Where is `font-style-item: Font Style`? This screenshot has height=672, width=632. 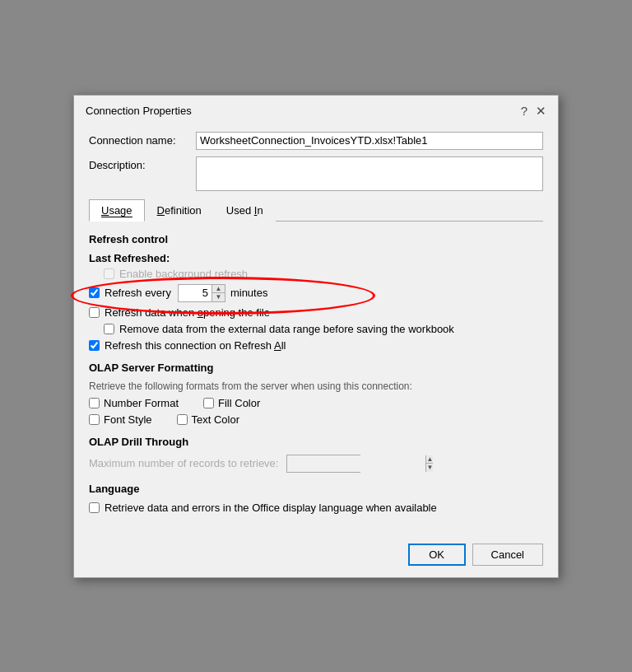 font-style-item: Font Style is located at coordinates (120, 420).